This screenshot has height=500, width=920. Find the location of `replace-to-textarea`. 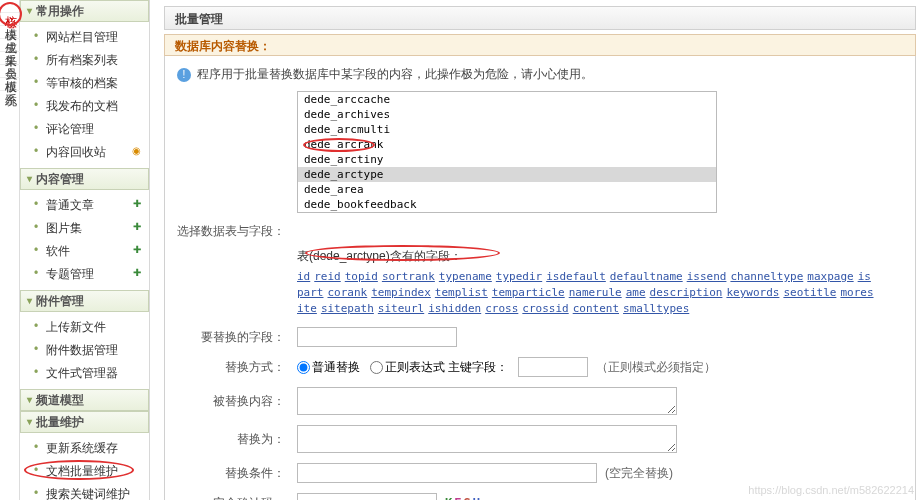

replace-to-textarea is located at coordinates (487, 439).